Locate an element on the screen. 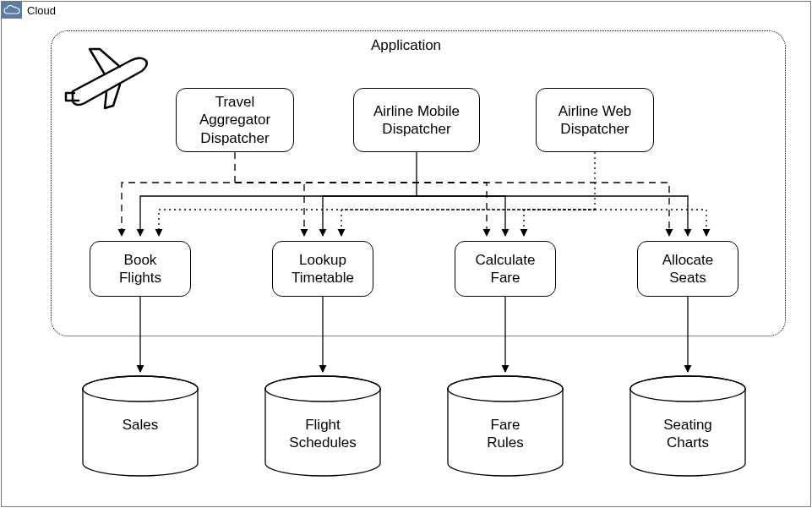  cloud-frame-label: Cloud is located at coordinates (39, 10).